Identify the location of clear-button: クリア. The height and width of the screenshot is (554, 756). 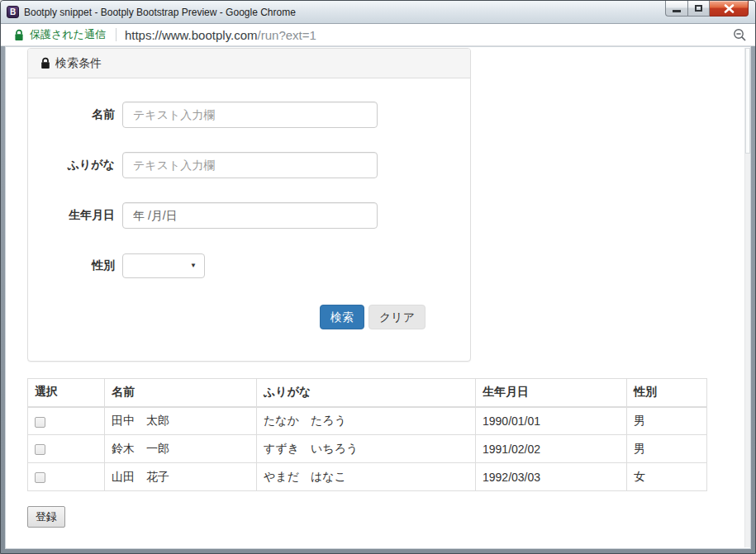
(397, 317).